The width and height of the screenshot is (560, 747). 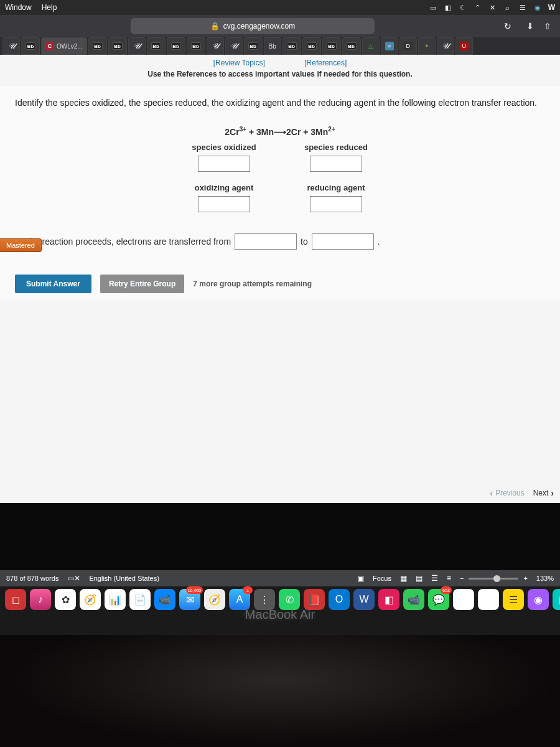 What do you see at coordinates (54, 284) in the screenshot?
I see `submit-answer-button: Submit Answer` at bounding box center [54, 284].